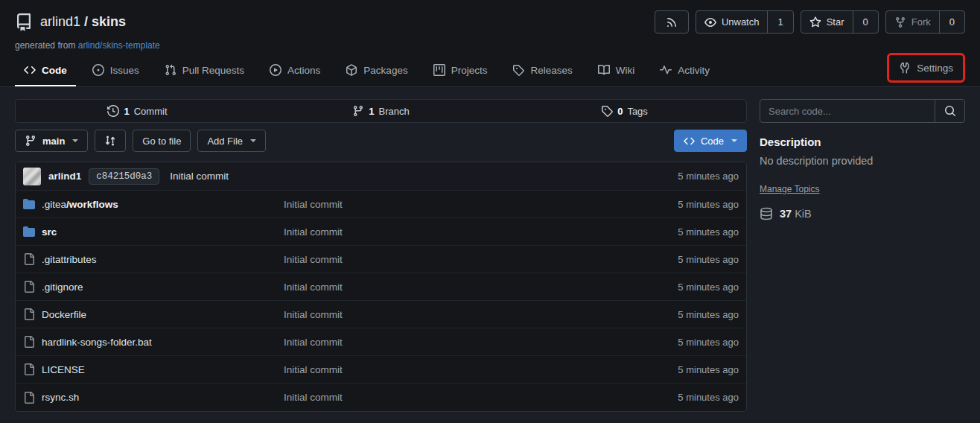  I want to click on code-download-button: Code, so click(710, 141).